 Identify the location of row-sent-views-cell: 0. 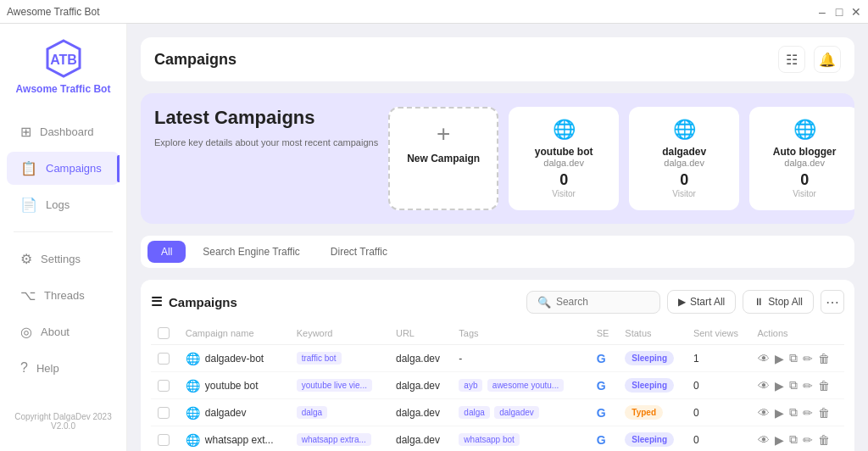
(719, 413).